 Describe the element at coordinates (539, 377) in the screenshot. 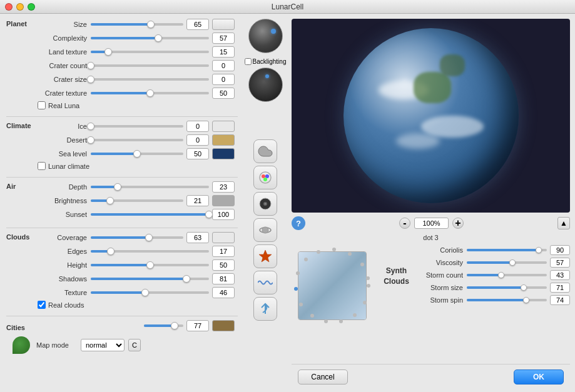

I see `ok-button: OK` at that location.